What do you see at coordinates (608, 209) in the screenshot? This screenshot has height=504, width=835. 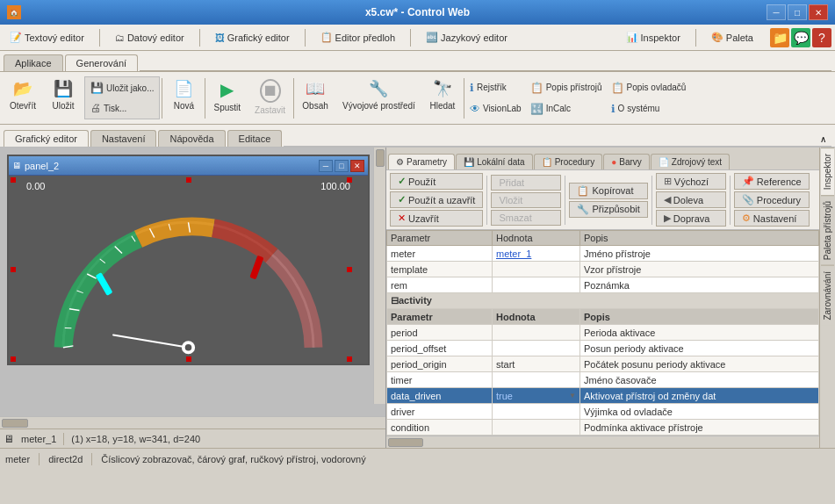 I see `prizpusobit-button: 🔧 Přizpůsobit` at bounding box center [608, 209].